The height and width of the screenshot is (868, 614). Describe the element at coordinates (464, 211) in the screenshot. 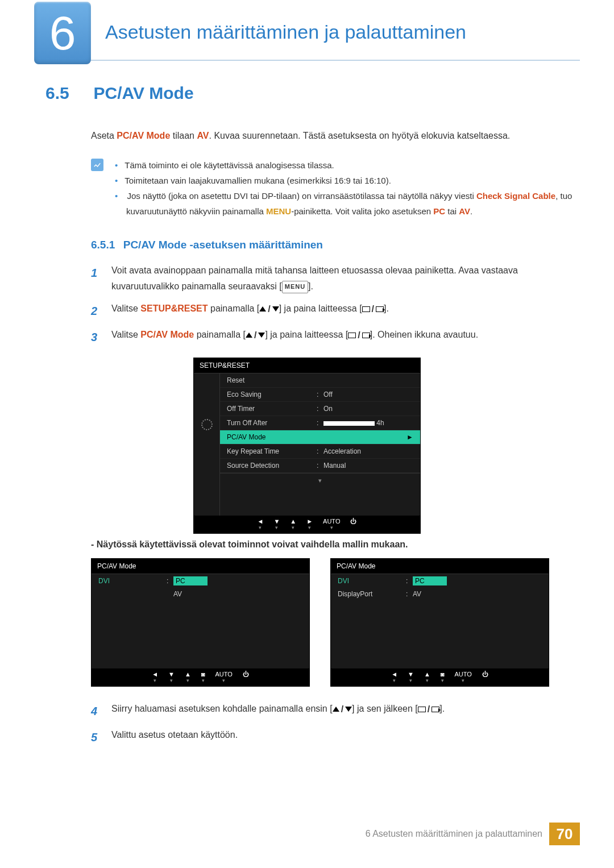

I see `keyword: AV` at that location.